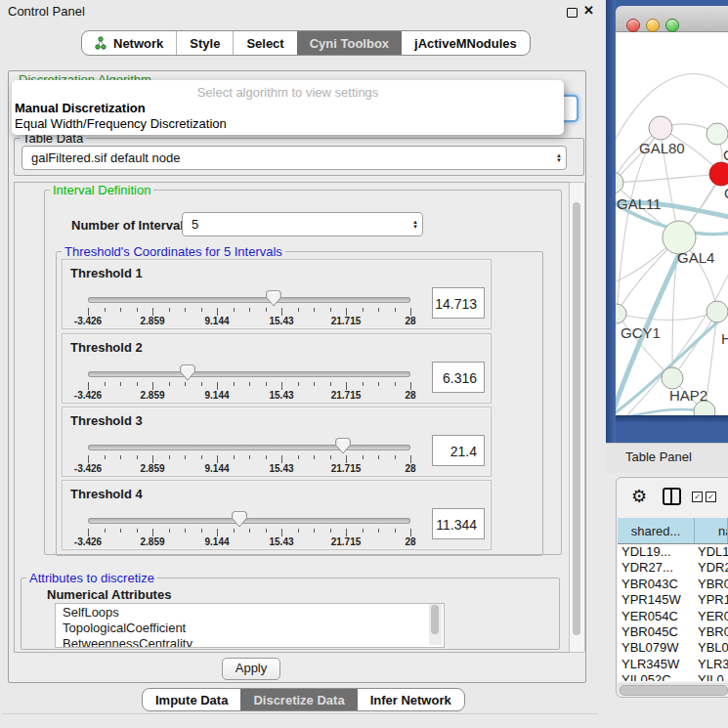 This screenshot has width=728, height=728. I want to click on table-data-combobox: galFiltered.sif default node ▲▼, so click(294, 158).